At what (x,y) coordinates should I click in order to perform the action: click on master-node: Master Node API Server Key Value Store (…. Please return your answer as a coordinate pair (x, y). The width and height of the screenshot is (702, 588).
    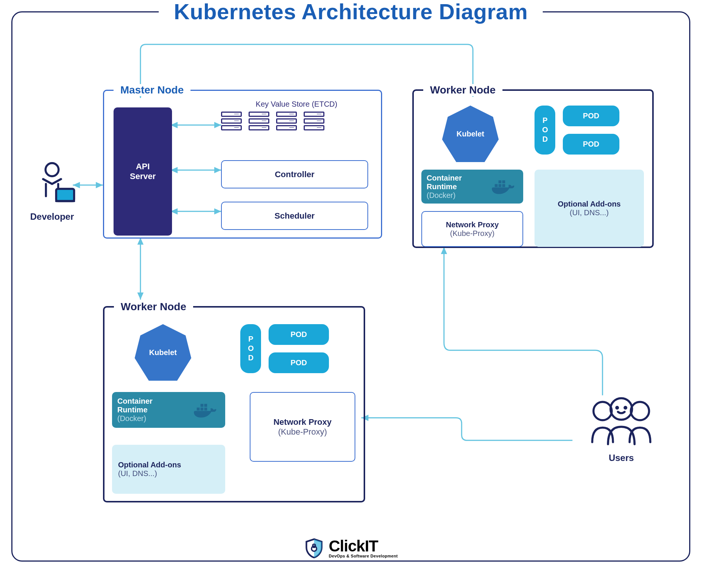
    Looking at the image, I should click on (243, 161).